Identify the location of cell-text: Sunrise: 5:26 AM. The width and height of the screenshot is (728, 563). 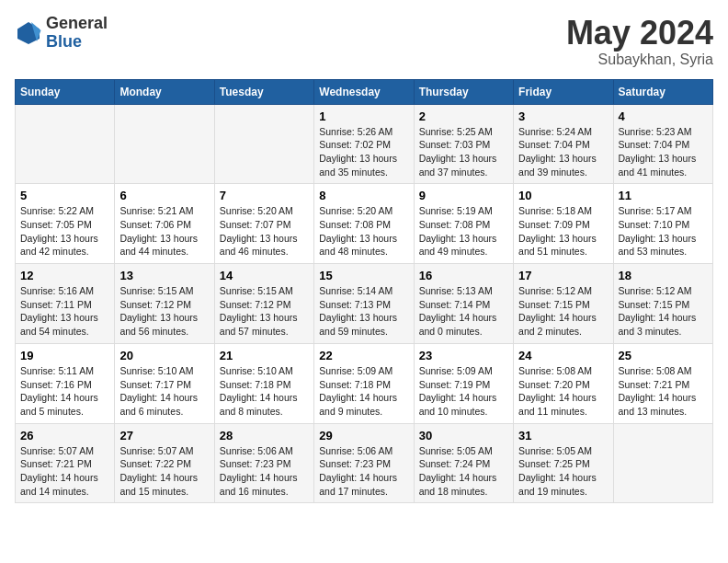
(364, 132).